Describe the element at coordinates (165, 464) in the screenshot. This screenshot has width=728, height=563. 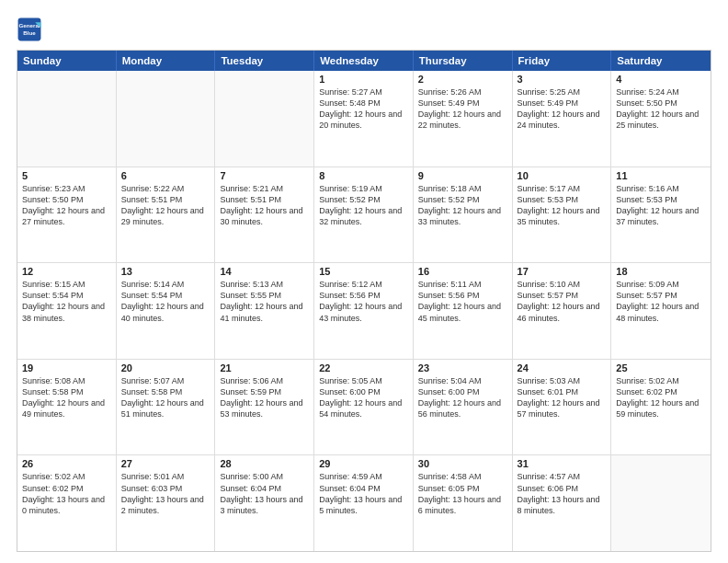
I see `day-number: 27` at that location.